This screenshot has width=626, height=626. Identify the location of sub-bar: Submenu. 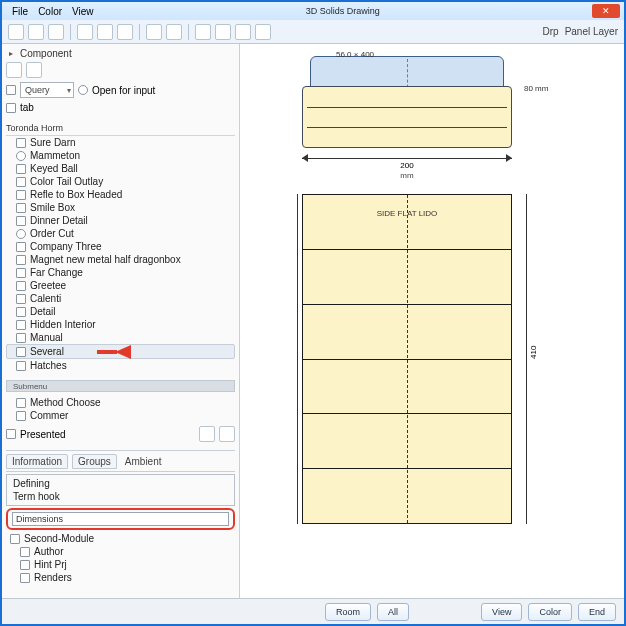
(120, 386).